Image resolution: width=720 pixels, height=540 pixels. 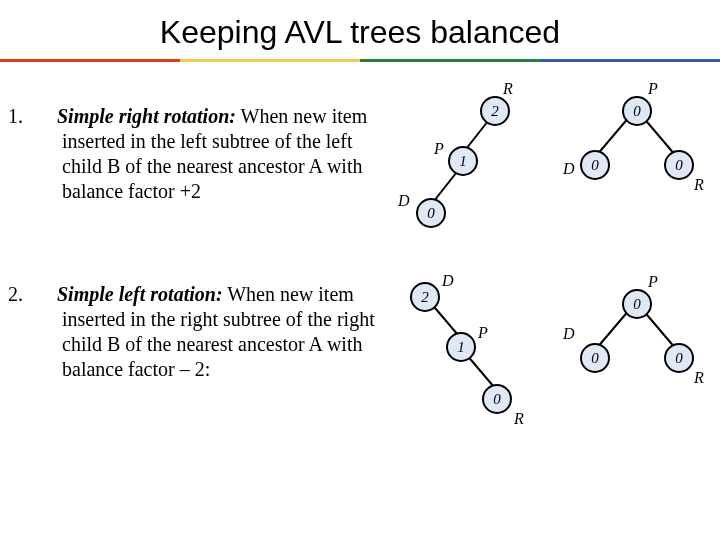 I want to click on tree-right-rotation-after: P 0 D 0 0 R, so click(x=635, y=159).